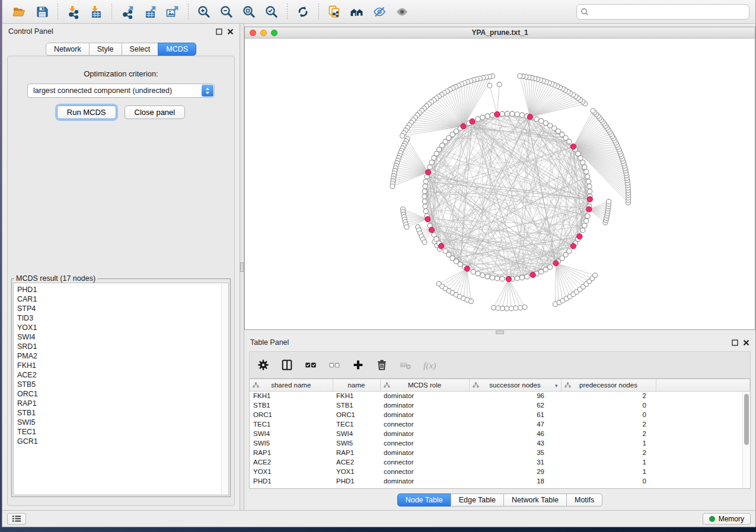  What do you see at coordinates (74, 12) in the screenshot?
I see `import-network-button` at bounding box center [74, 12].